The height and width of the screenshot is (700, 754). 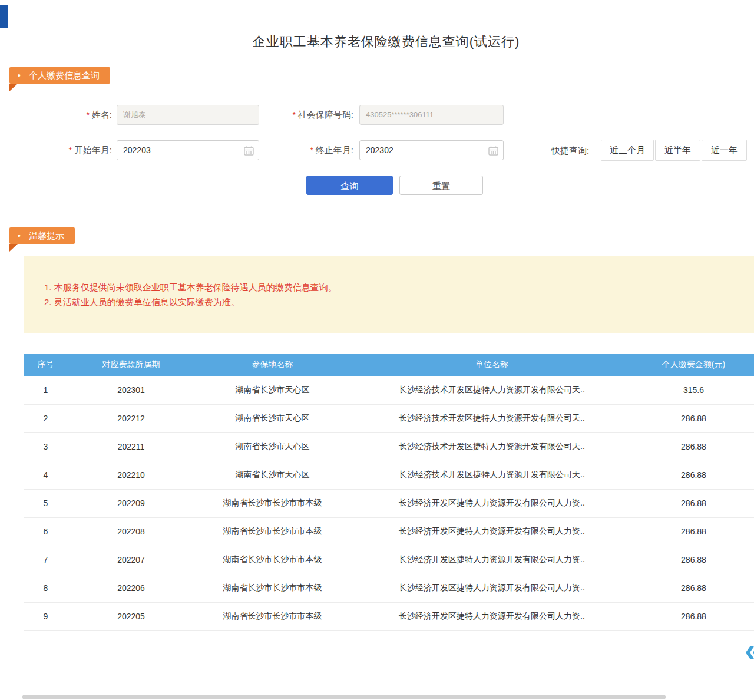 I want to click on end-month-field: 202302, so click(x=431, y=150).